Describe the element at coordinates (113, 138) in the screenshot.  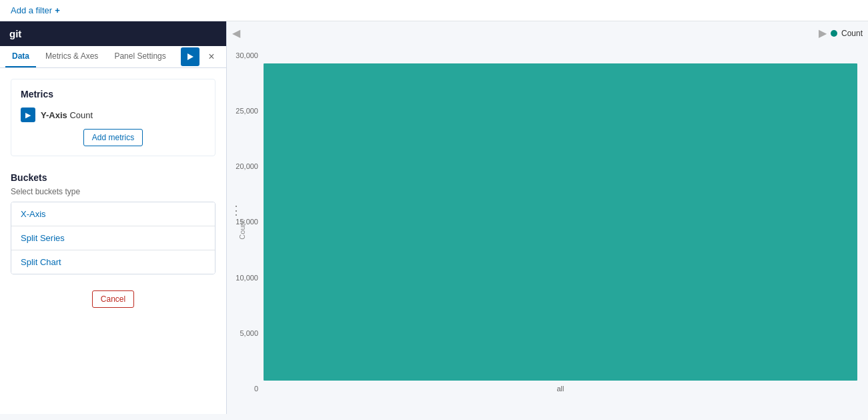
I see `add-metrics-button: Add metrics` at that location.